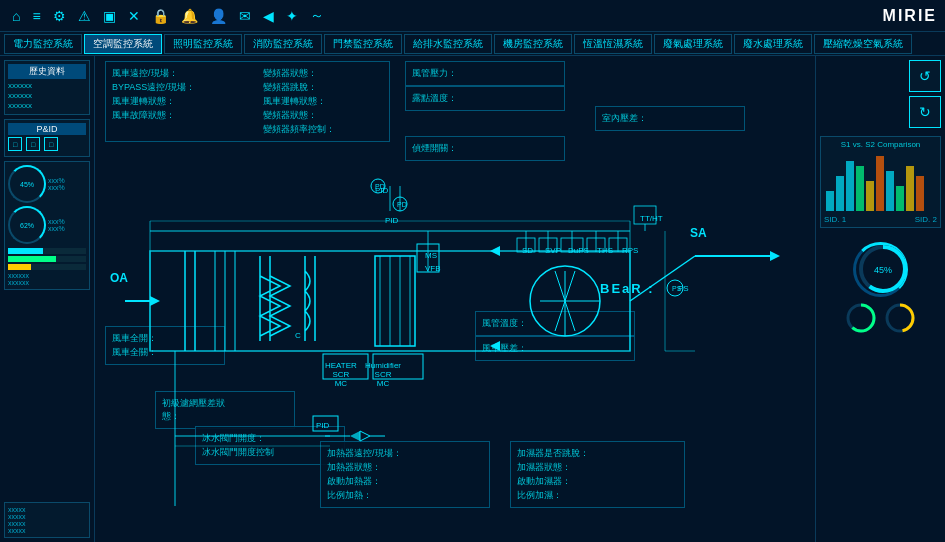 Image resolution: width=945 pixels, height=542 pixels. I want to click on tab-exhaust: 廢氣處理系統, so click(693, 44).